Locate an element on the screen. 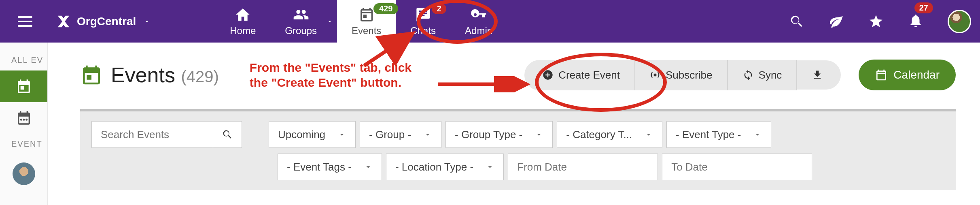  key-icon is located at coordinates (479, 15).